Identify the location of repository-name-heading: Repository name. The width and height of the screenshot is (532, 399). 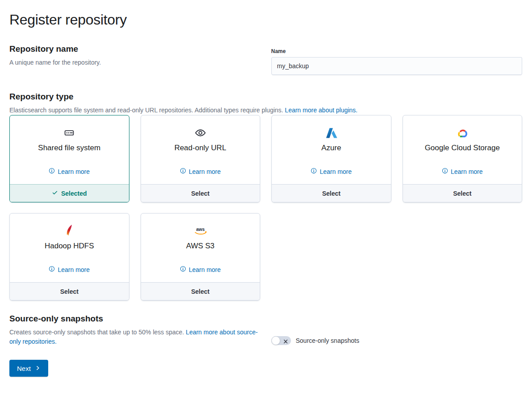
(135, 49).